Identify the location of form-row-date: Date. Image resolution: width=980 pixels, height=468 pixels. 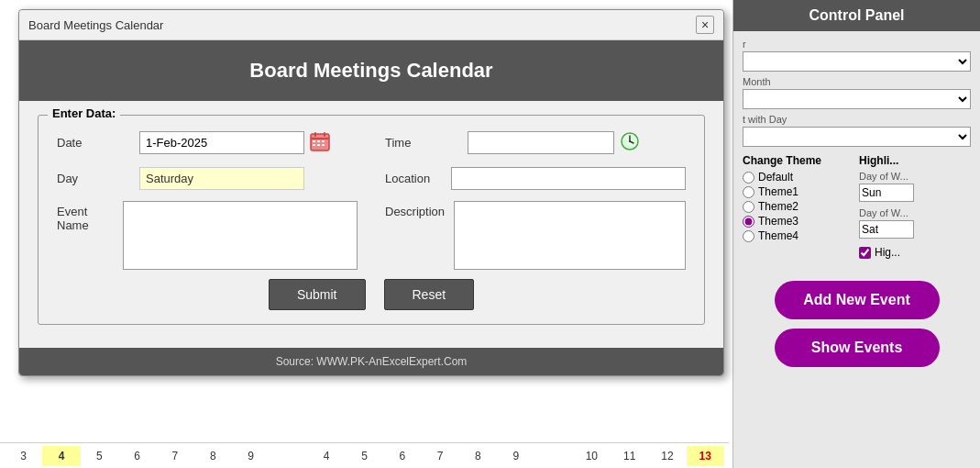
(207, 143).